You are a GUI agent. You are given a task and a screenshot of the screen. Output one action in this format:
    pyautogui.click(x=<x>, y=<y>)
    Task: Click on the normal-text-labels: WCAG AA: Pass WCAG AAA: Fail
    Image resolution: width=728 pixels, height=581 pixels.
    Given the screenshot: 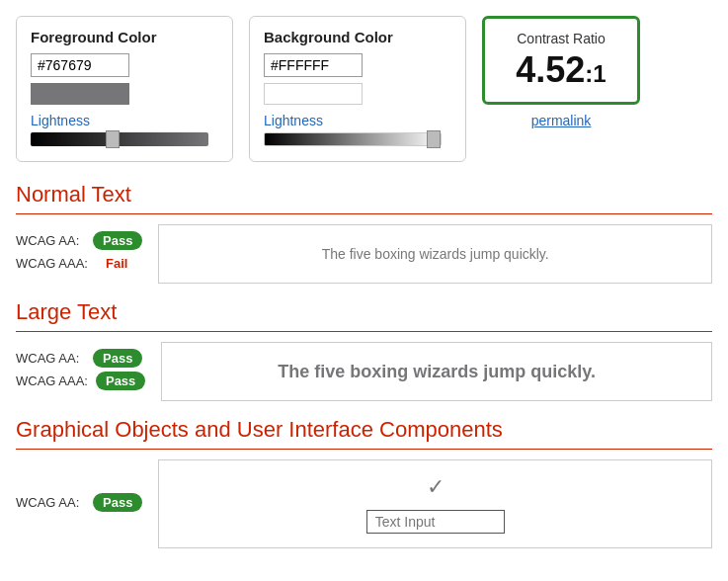 What is the action you would take?
    pyautogui.click(x=79, y=254)
    